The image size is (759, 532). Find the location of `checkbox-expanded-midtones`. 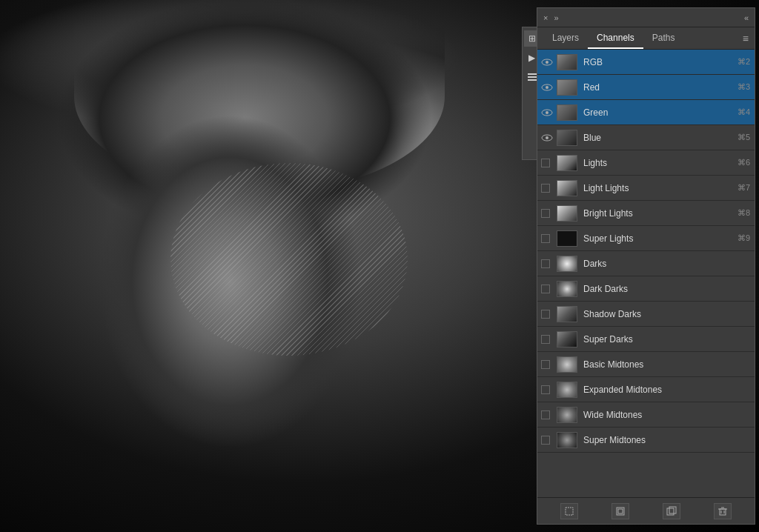

checkbox-expanded-midtones is located at coordinates (547, 390).